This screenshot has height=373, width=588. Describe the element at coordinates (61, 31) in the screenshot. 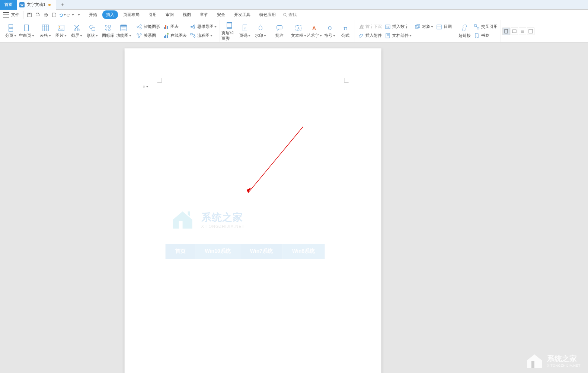

I see `picture-button: 图片` at that location.